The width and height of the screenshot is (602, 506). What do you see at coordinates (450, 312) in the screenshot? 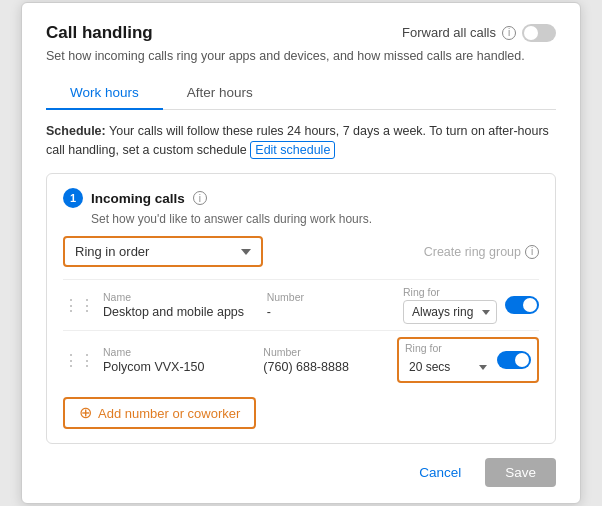
I see `ring-for-select-0: Always ring 10 secs 20 secs 30 secs` at bounding box center [450, 312].